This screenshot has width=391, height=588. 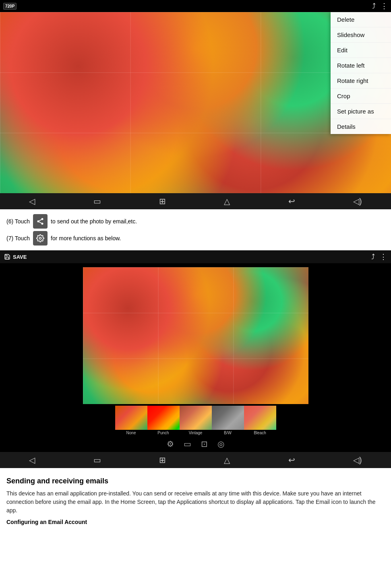 I want to click on nav2-back: ↩, so click(x=292, y=460).